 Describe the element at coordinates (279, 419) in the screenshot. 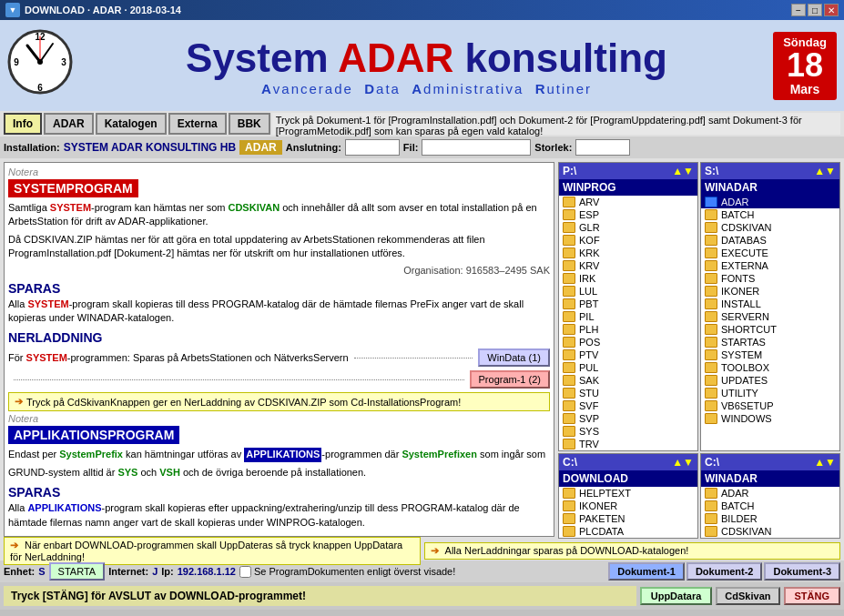

I see `note-label-2: Notera` at that location.